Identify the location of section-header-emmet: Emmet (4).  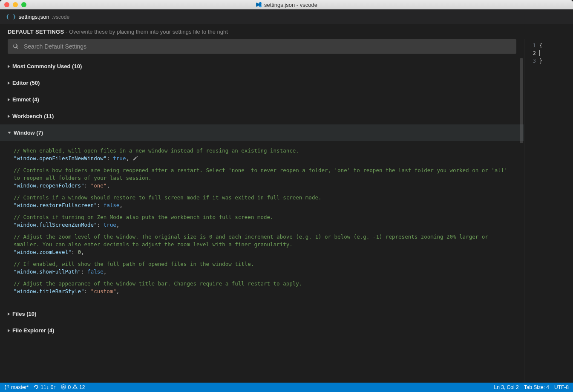
(262, 100).